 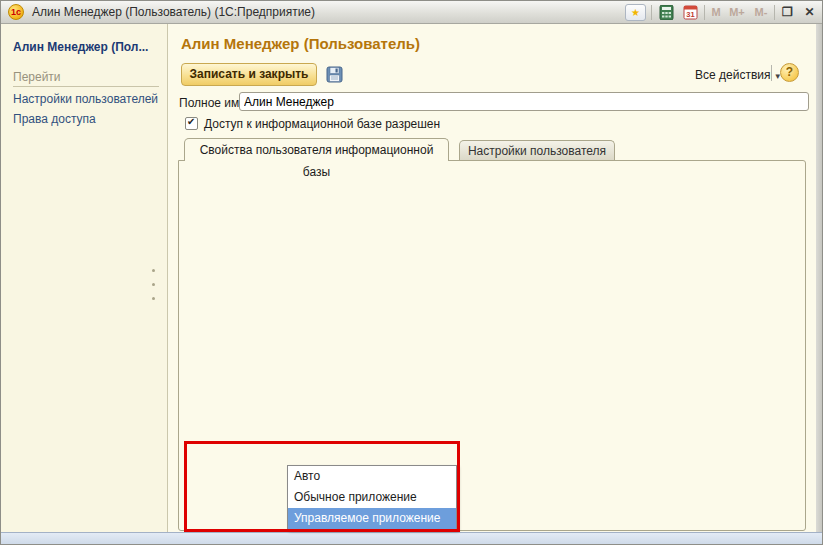 I want to click on memory-minus-button: М-, so click(x=761, y=12).